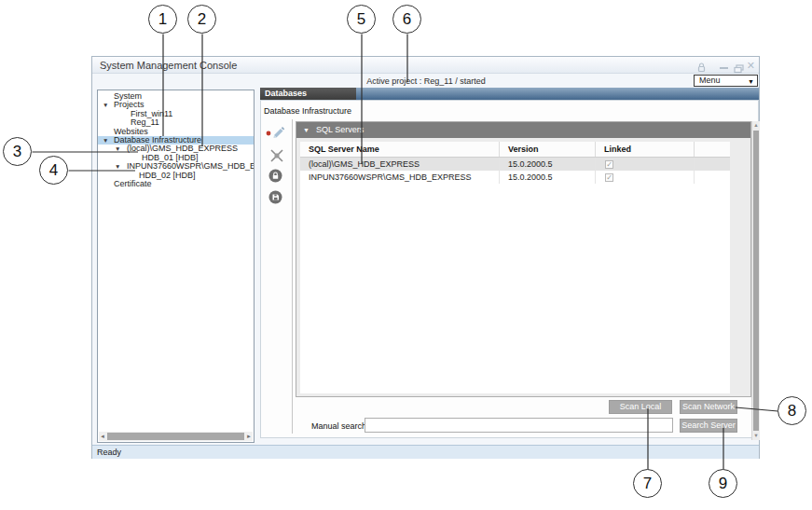 The height and width of the screenshot is (510, 812). I want to click on tree-item-projects: ▼Projects, so click(175, 104).